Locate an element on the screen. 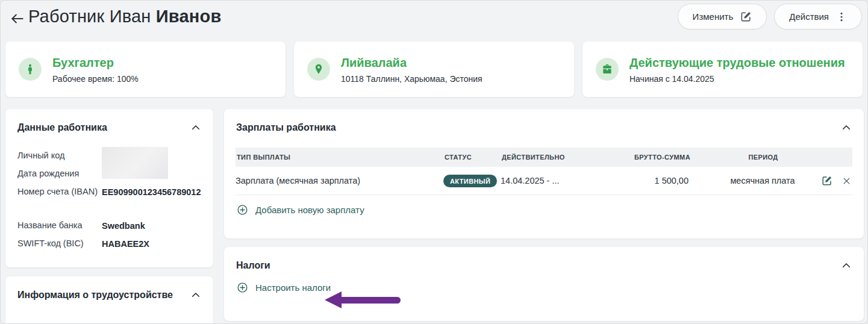 This screenshot has height=324, width=868. redacted-value-box is located at coordinates (135, 163).